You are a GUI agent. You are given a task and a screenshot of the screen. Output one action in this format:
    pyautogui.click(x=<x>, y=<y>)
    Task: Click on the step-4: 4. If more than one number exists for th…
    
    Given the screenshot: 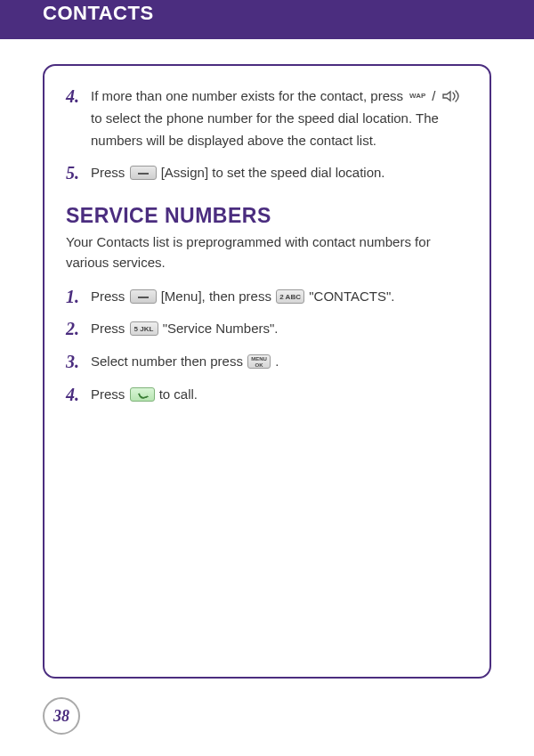 What is the action you would take?
    pyautogui.click(x=267, y=118)
    